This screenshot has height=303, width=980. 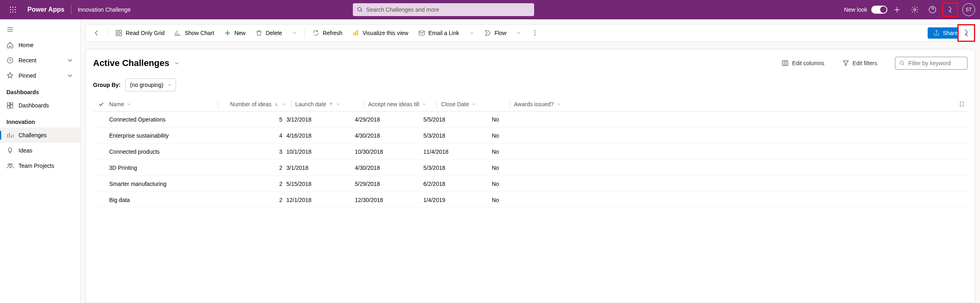 I want to click on sidebar-item-pinned: Pinned, so click(x=40, y=76).